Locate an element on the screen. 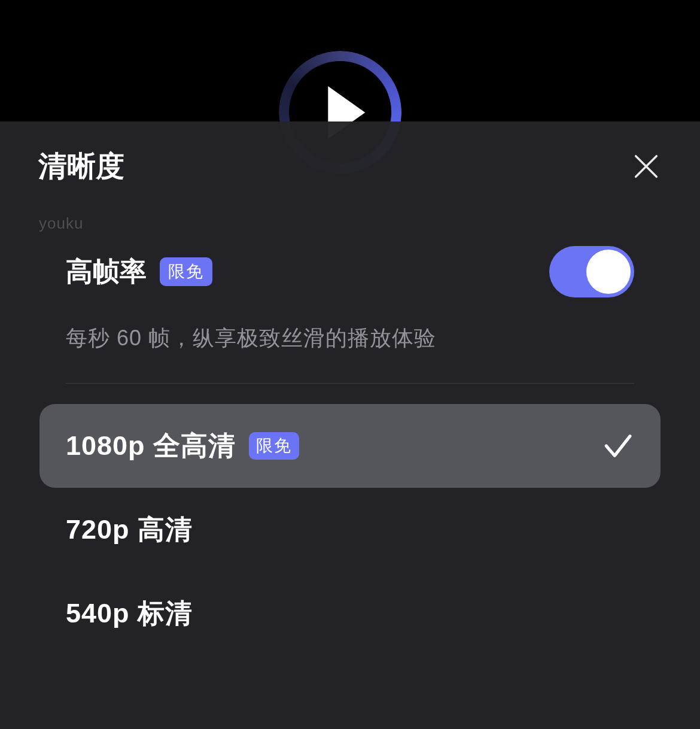  option-left: 540p 标清 is located at coordinates (129, 613).